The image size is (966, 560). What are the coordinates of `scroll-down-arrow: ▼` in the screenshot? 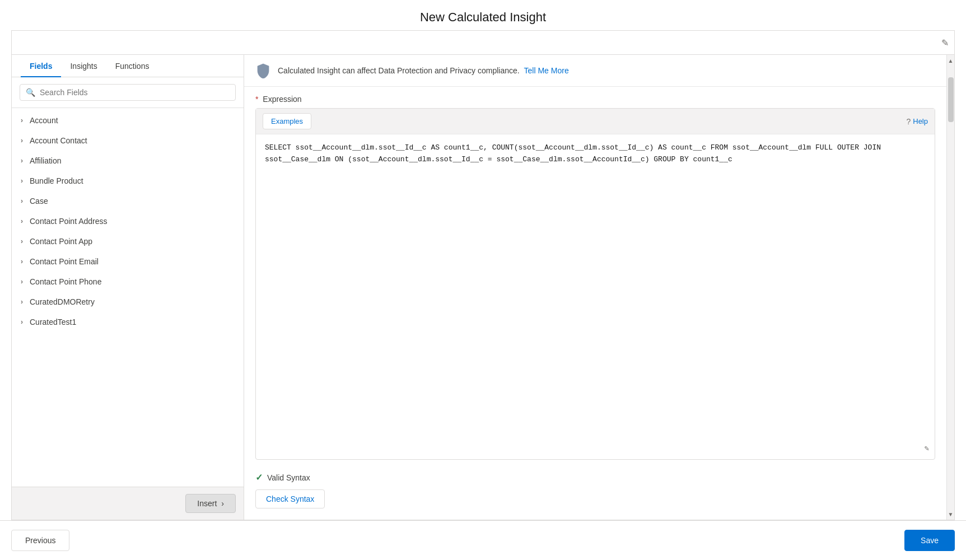 It's located at (951, 514).